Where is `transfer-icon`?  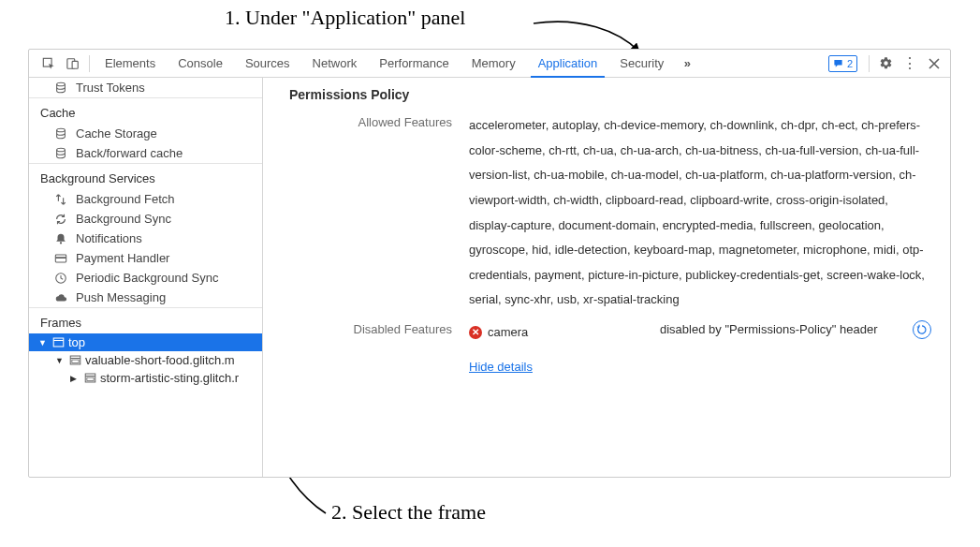
transfer-icon is located at coordinates (61, 200).